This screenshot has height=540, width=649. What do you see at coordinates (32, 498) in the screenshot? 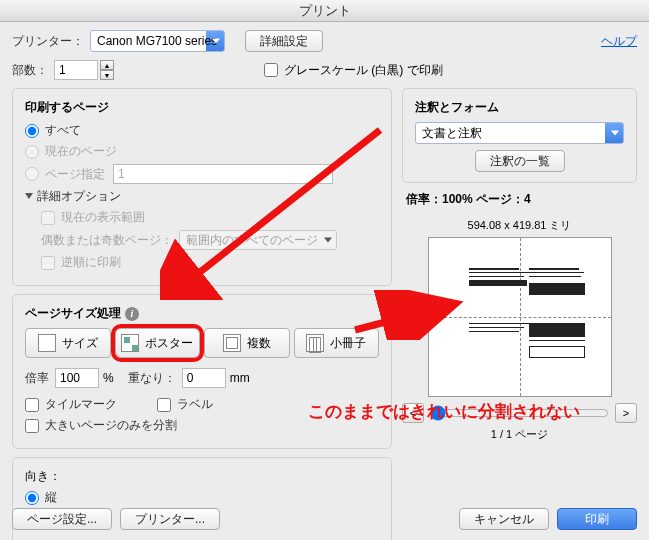
I see `portrait-radio` at bounding box center [32, 498].